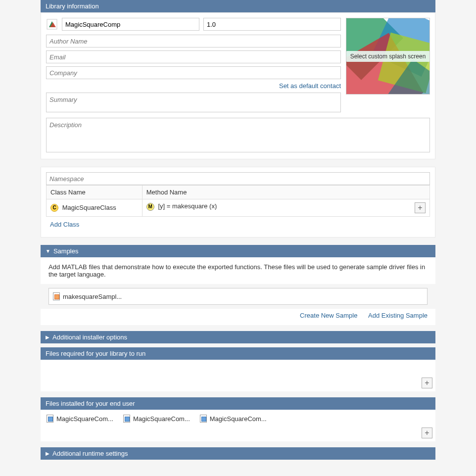 Image resolution: width=476 pixels, height=476 pixels. Describe the element at coordinates (238, 208) in the screenshot. I see `table-row: C MagicSquareClass M [y] = makesquare (x…` at that location.